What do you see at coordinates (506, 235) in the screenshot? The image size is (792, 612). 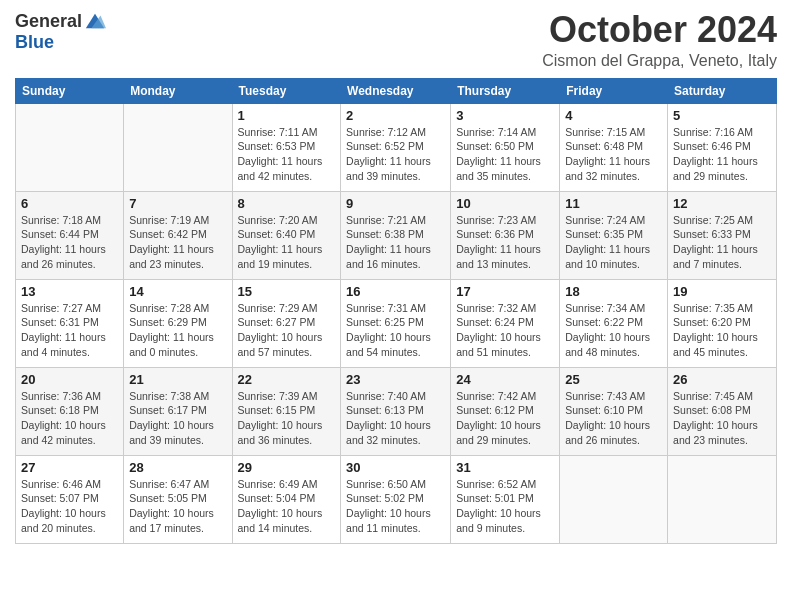 I see `calendar-cell: 10Sunrise: 7:23 AM Sunset: 6:36 PM Dayli…` at bounding box center [506, 235].